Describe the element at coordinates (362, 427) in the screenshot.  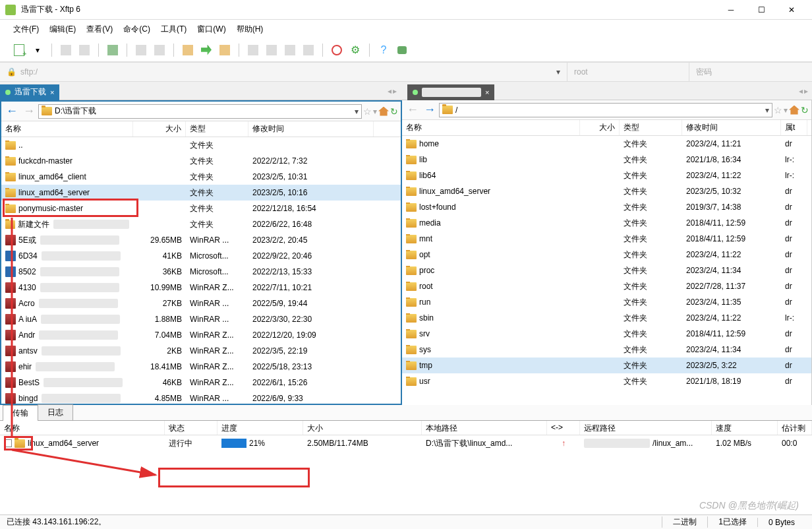
I see `th-size: 大小` at that location.